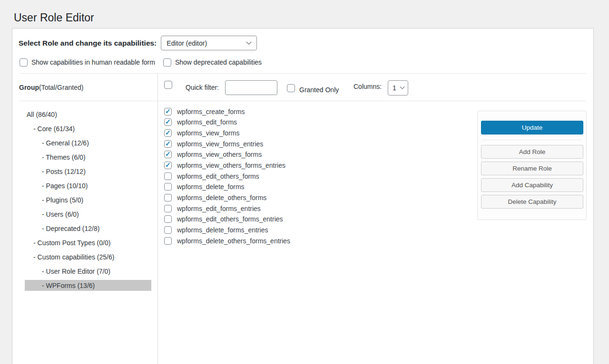 Image resolution: width=609 pixels, height=364 pixels. Describe the element at coordinates (227, 187) in the screenshot. I see `capability-row: wpforms_delete_forms` at that location.